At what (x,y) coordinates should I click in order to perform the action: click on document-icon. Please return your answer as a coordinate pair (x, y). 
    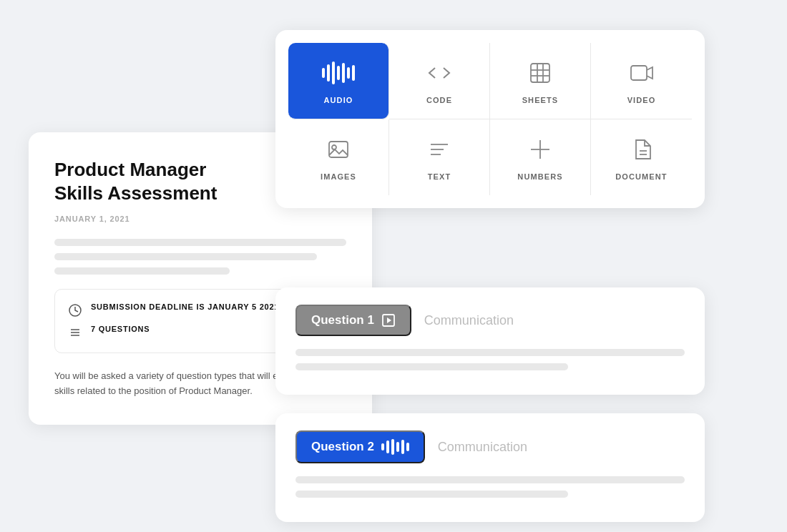
    Looking at the image, I should click on (642, 149).